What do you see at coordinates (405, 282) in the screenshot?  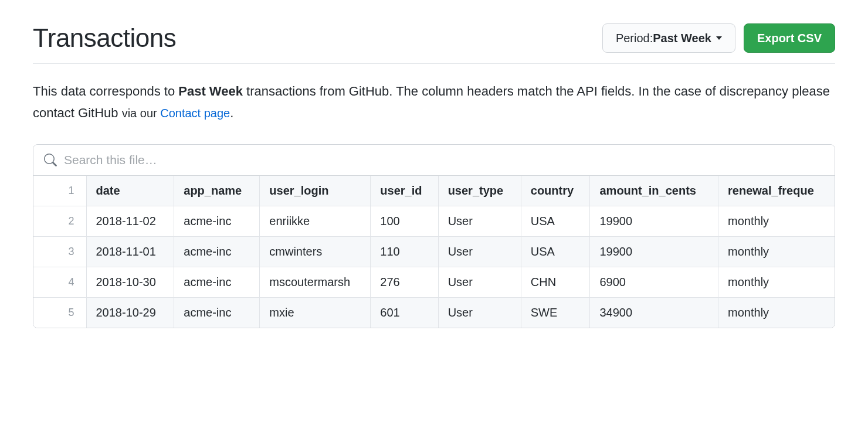 I see `table-cell: 276` at bounding box center [405, 282].